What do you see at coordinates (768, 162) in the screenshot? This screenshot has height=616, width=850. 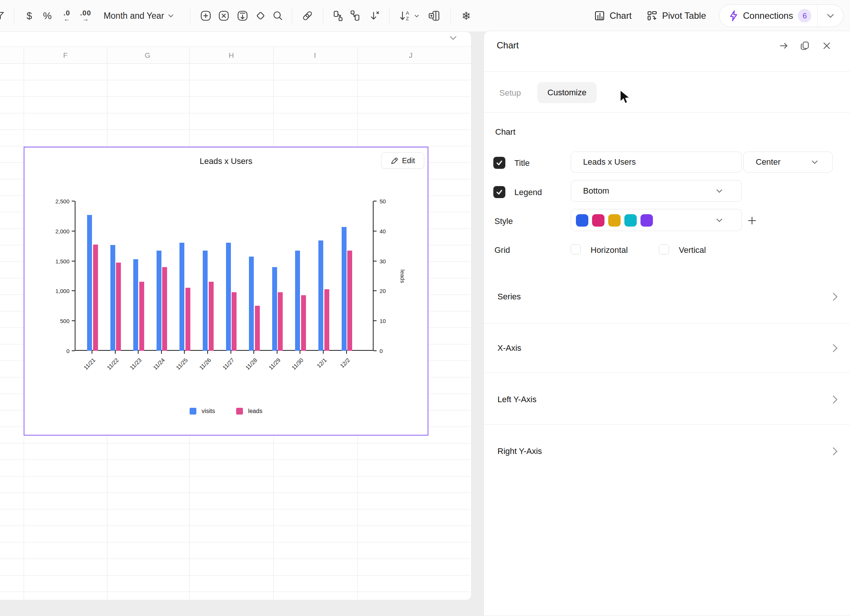 I see `title-align-value: Center` at bounding box center [768, 162].